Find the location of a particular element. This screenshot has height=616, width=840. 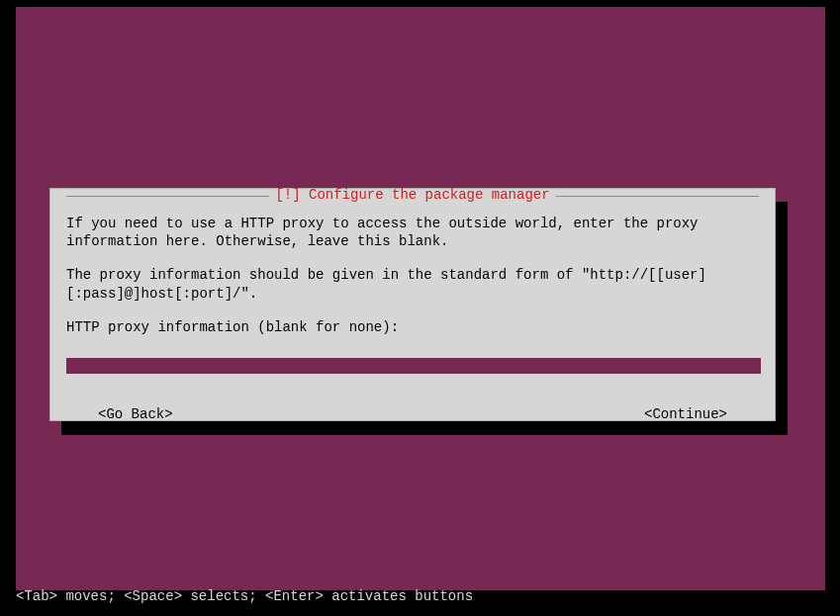

http-proxy-input is located at coordinates (414, 366).